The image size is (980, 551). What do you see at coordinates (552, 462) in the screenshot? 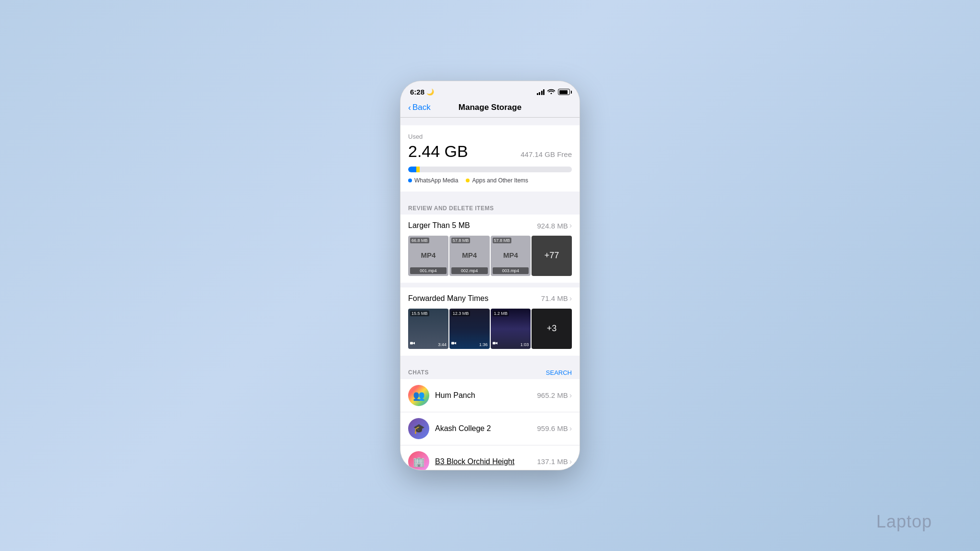
I see `b3-size: 137.1 MB` at bounding box center [552, 462].